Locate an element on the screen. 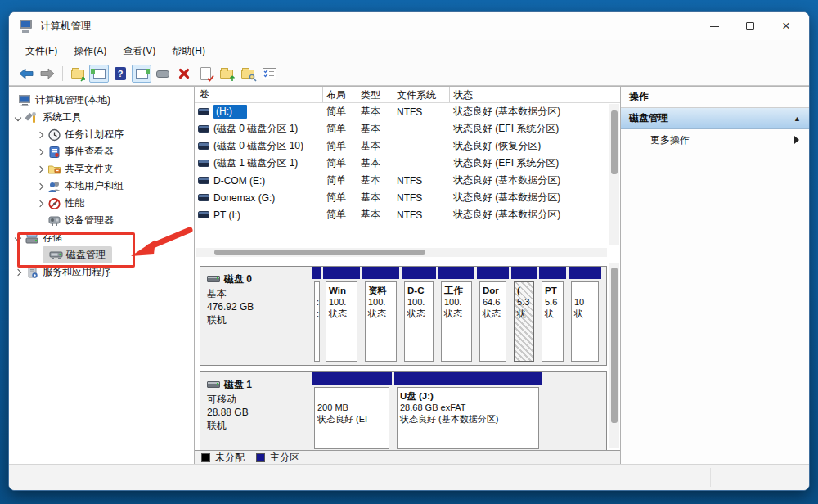 The image size is (818, 504). tree-selected-item: 磁盘管理 is located at coordinates (77, 255).